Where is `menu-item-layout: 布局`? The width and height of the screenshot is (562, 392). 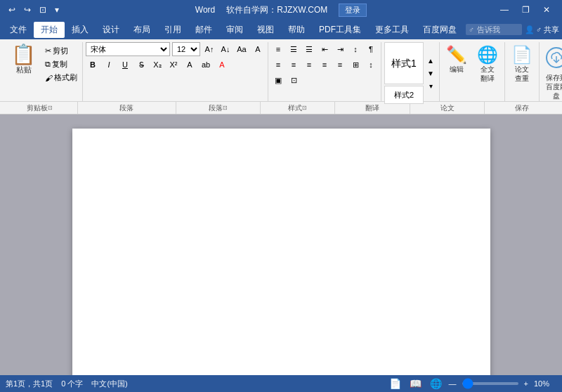 menu-item-layout: 布局 is located at coordinates (142, 30).